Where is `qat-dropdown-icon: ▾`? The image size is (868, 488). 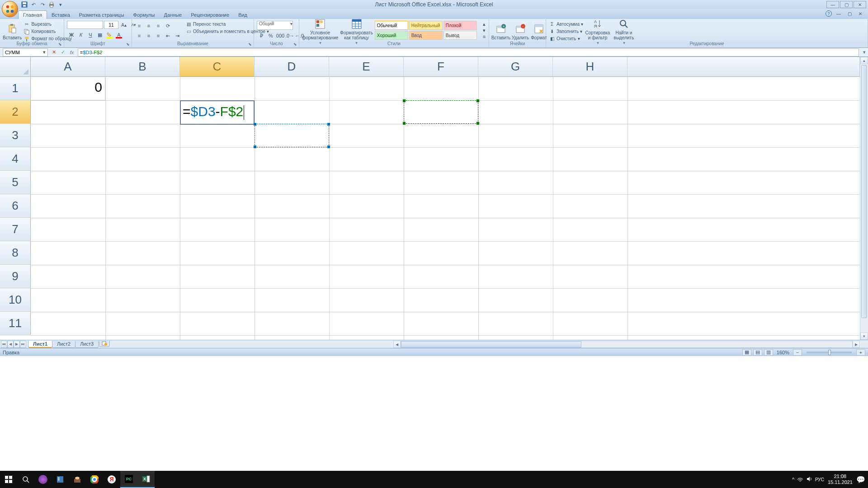
qat-dropdown-icon: ▾ is located at coordinates (61, 5).